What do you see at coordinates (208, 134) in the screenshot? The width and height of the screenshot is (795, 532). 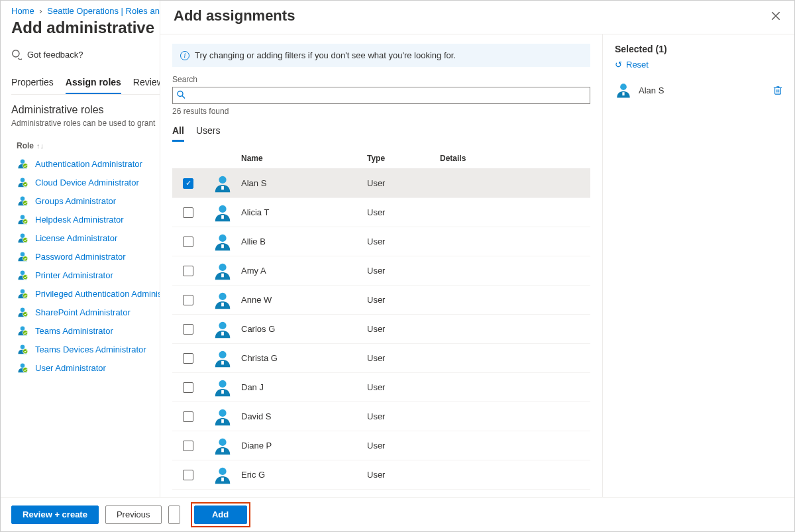 I see `type-tab-users: Users` at bounding box center [208, 134].